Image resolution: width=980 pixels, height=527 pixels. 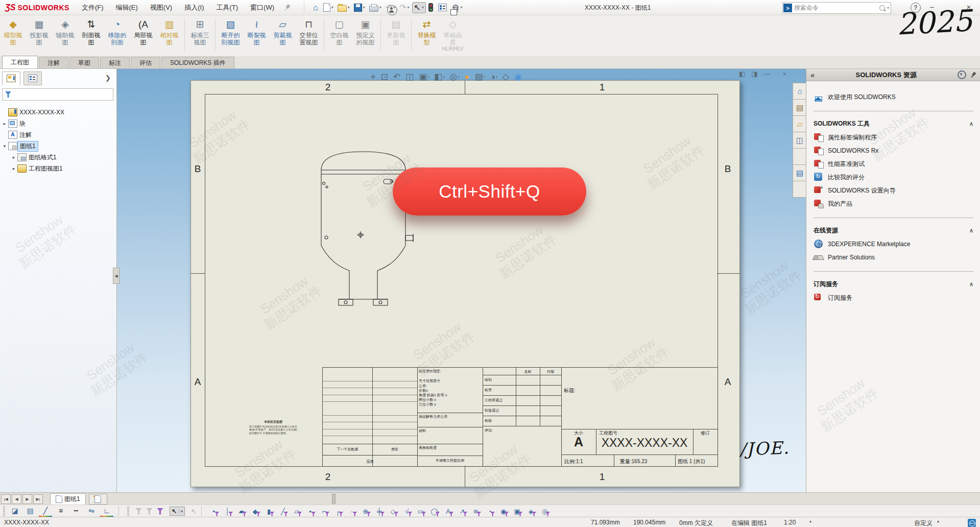 I want to click on model-view: ◆ 模型视 图, so click(x=13, y=32).